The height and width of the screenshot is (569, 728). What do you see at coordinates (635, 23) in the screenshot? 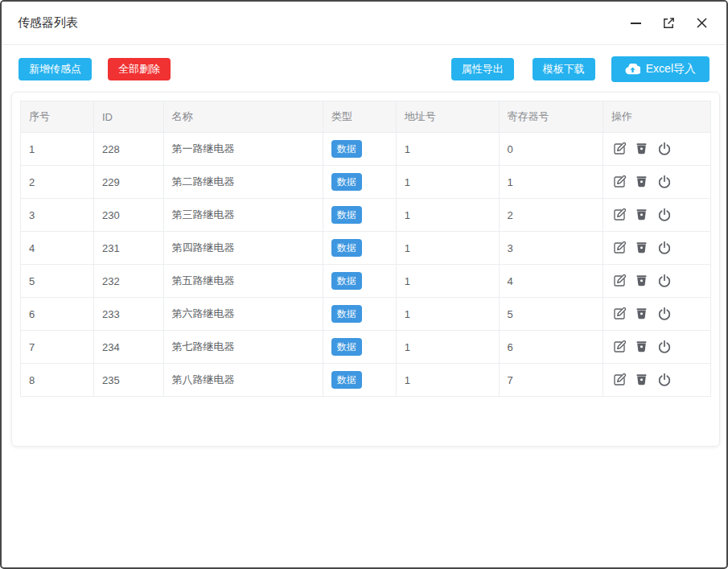
I see `minimize-button` at bounding box center [635, 23].